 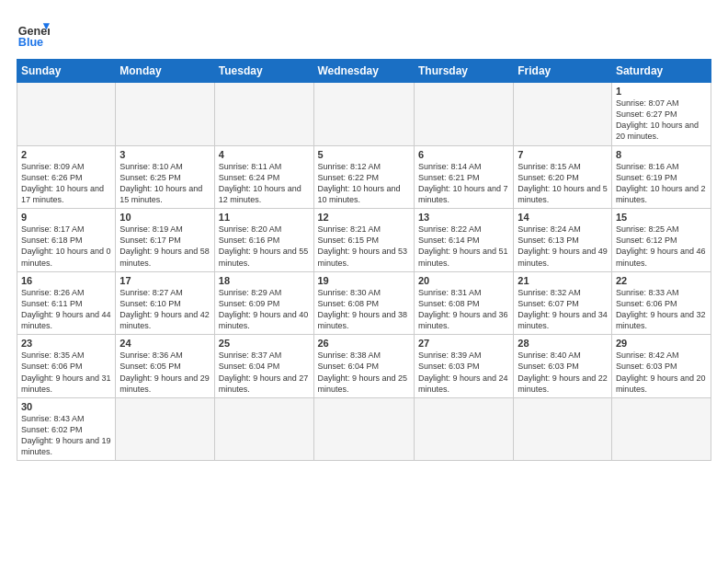 I want to click on week-row-2: 9Sunrise: 8:17 AM Sunset: 6:18 PM Daylig…, so click(x=364, y=241).